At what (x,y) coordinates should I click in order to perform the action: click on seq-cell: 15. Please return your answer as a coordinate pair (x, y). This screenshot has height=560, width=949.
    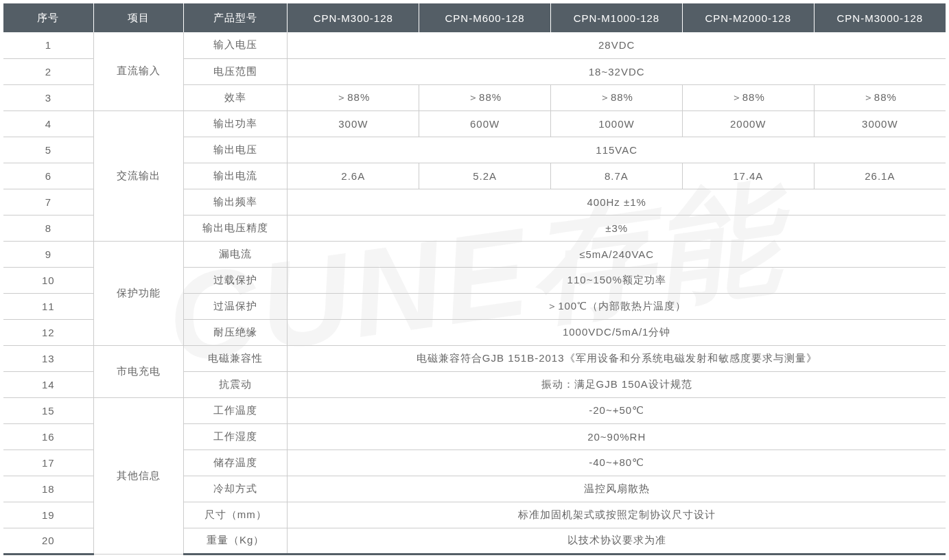
    Looking at the image, I should click on (48, 410).